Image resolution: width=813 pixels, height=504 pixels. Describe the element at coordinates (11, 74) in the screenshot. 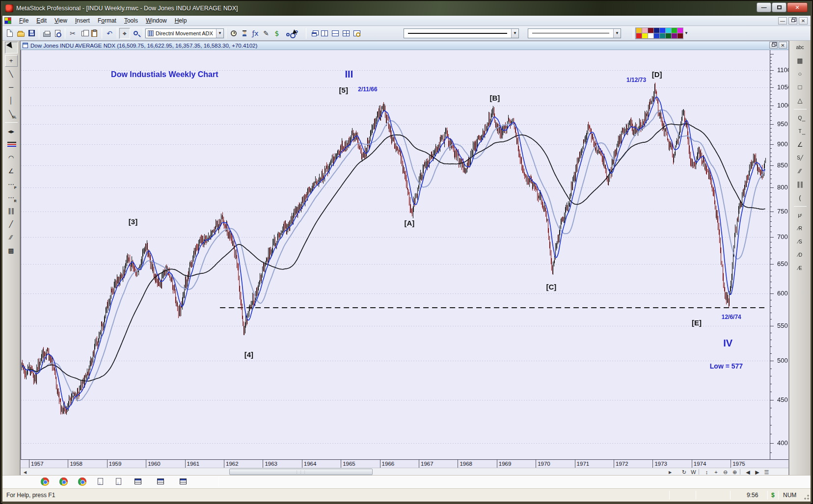

I see `trendline-tool: ╲` at that location.